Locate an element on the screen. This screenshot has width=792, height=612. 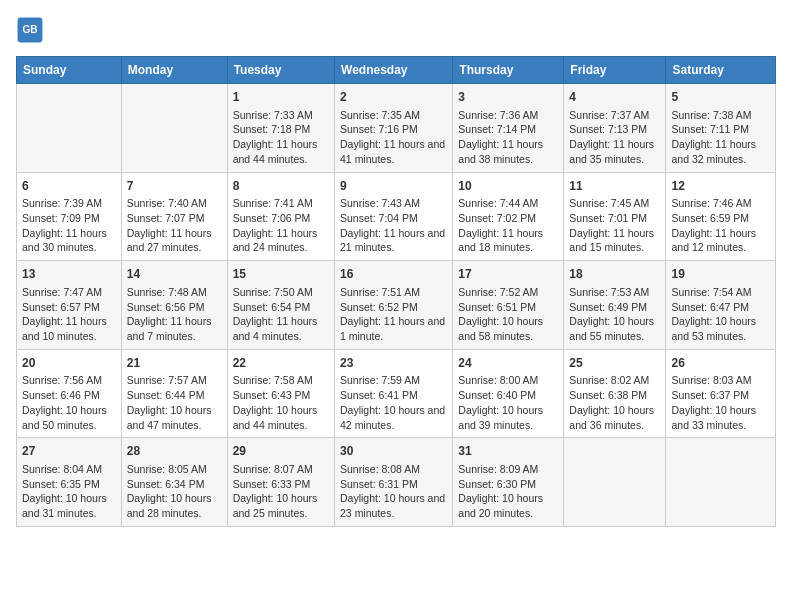
day-info: Sunrise: 7:57 AM Sunset: 6:44 PM Dayligh… is located at coordinates (174, 402).